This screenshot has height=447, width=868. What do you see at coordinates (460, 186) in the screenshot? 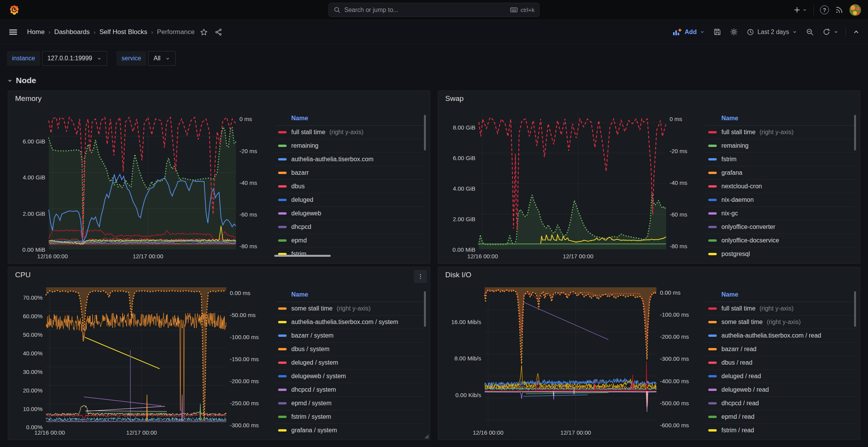
I see `y-axis-left: 8.00 GiB6.00 GiB4.00 GiB2.00 GiB0.00 MiB` at bounding box center [460, 186].